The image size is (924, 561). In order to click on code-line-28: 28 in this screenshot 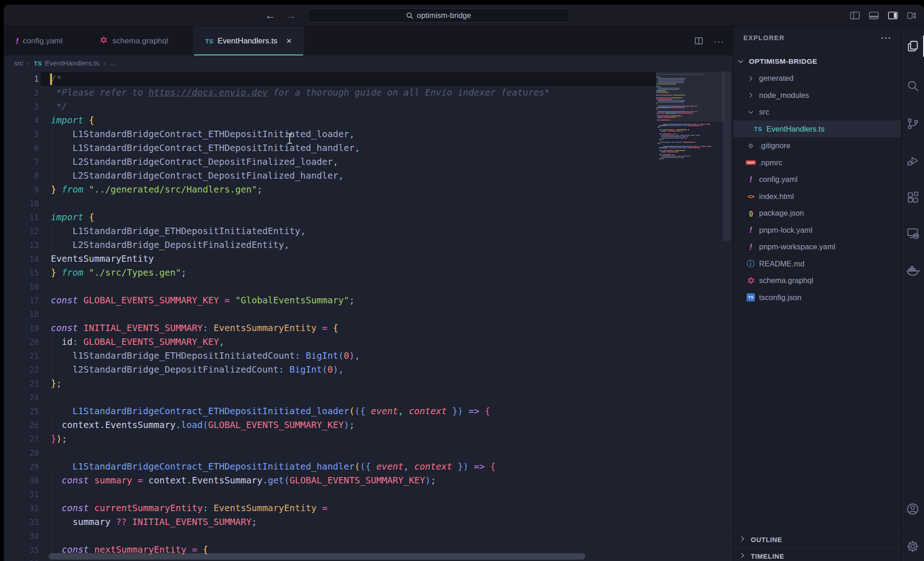, I will do `click(368, 453)`.